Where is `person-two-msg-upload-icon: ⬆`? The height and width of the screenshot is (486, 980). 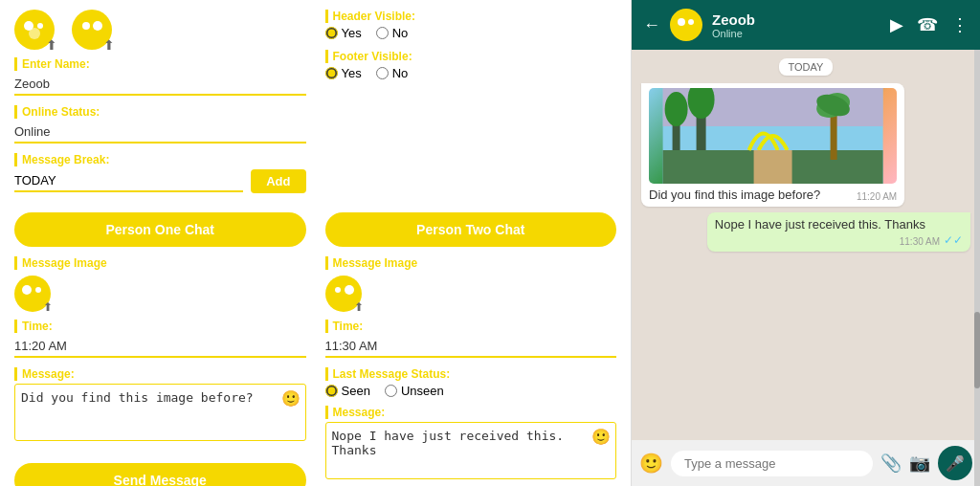 person-two-msg-upload-icon: ⬆ is located at coordinates (359, 307).